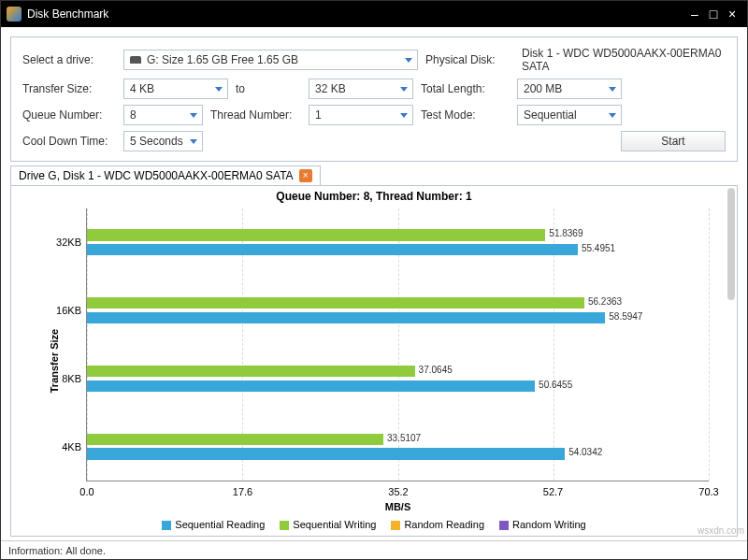 The image size is (748, 560). Describe the element at coordinates (68, 447) in the screenshot. I see `y-tick: 4KB` at that location.